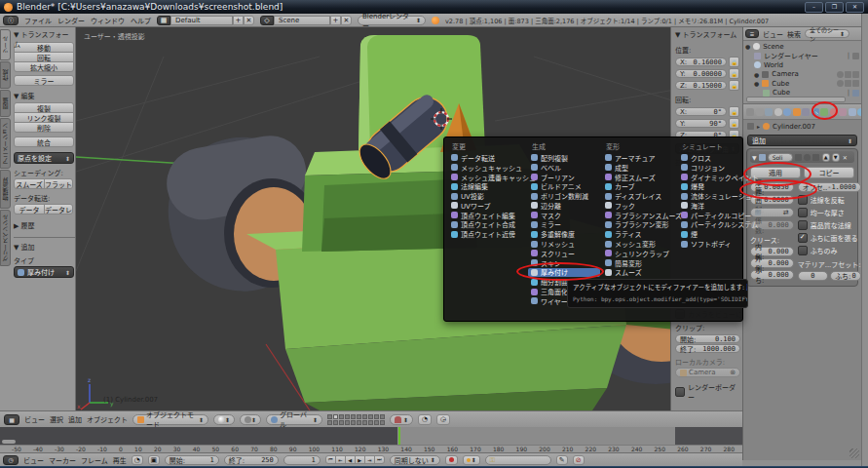 This screenshot has width=868, height=468. What do you see at coordinates (787, 112) in the screenshot?
I see `world-tab-icon` at bounding box center [787, 112].